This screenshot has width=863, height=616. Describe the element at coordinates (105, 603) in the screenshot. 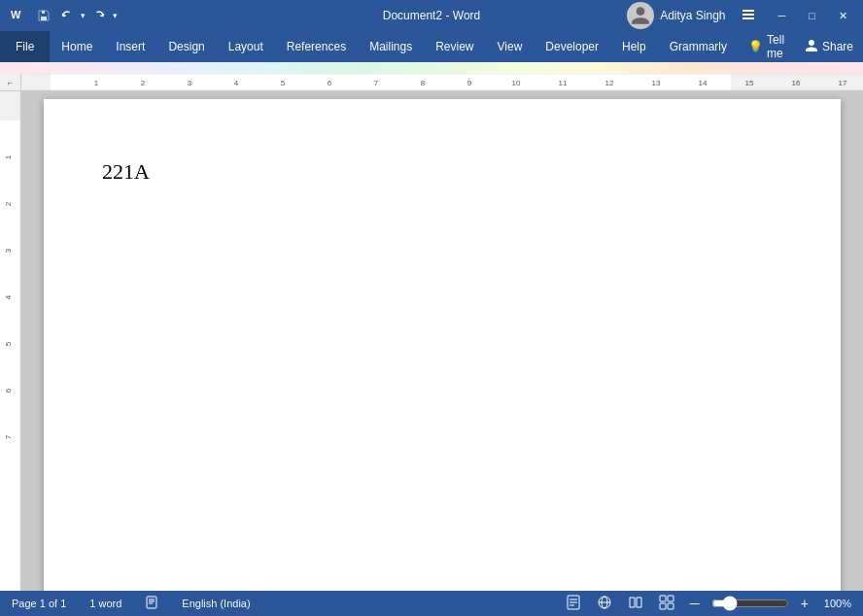

I see `word-count: 1 word` at that location.